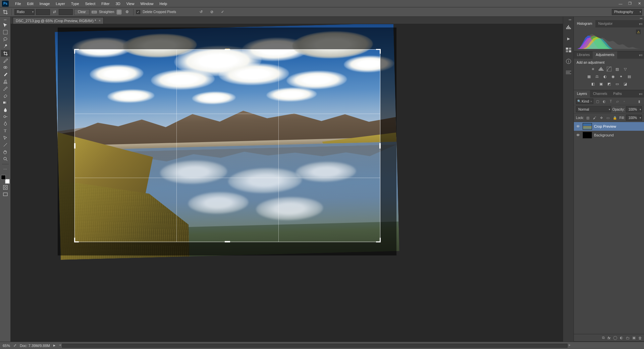 This screenshot has height=349, width=644. What do you see at coordinates (628, 338) in the screenshot?
I see `new-group-icon: 🗀` at bounding box center [628, 338].